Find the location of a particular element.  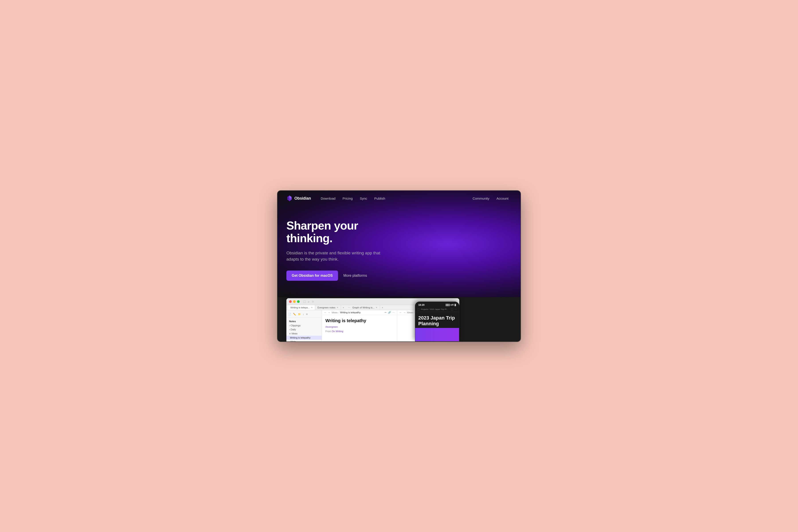

screenshots-section: ⬚ ⌕ ☆ Writing is telepa... ✕ Evergreen n… is located at coordinates (399, 319).